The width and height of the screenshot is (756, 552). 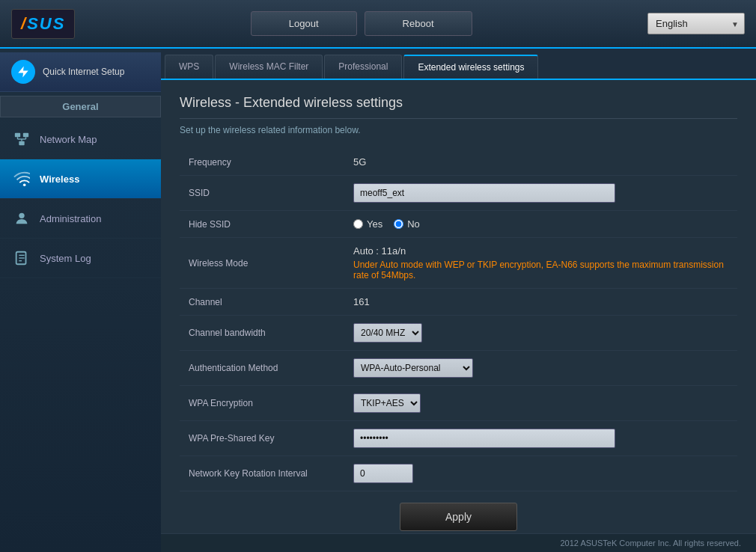 What do you see at coordinates (22, 258) in the screenshot?
I see `system-log-icon` at bounding box center [22, 258].